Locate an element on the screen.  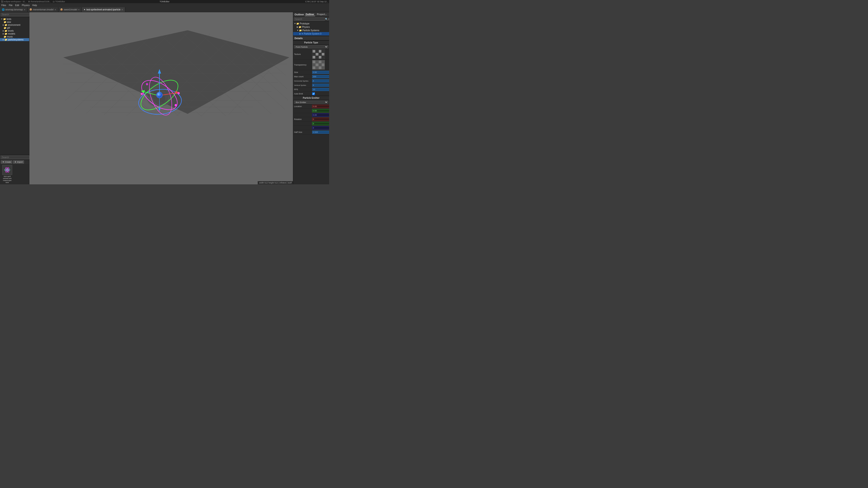
assets-search-input is located at coordinates (16, 157).